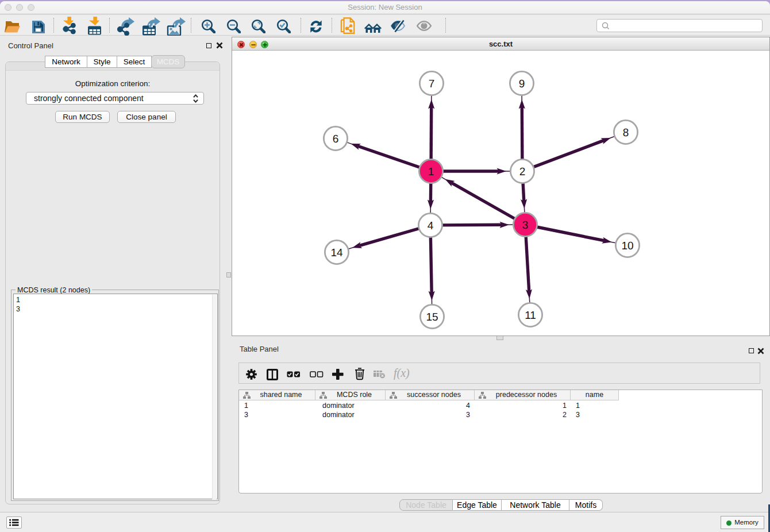 Image resolution: width=770 pixels, height=532 pixels. I want to click on svg-text: 15, so click(432, 317).